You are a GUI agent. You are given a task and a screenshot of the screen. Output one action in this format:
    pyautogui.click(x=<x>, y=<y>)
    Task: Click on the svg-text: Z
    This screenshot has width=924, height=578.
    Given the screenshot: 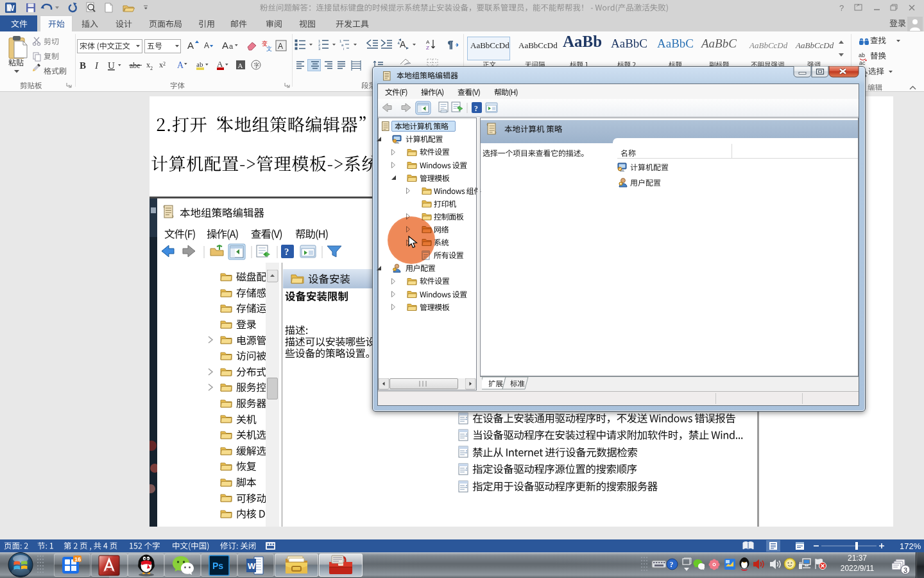 What is the action you would take?
    pyautogui.click(x=427, y=48)
    